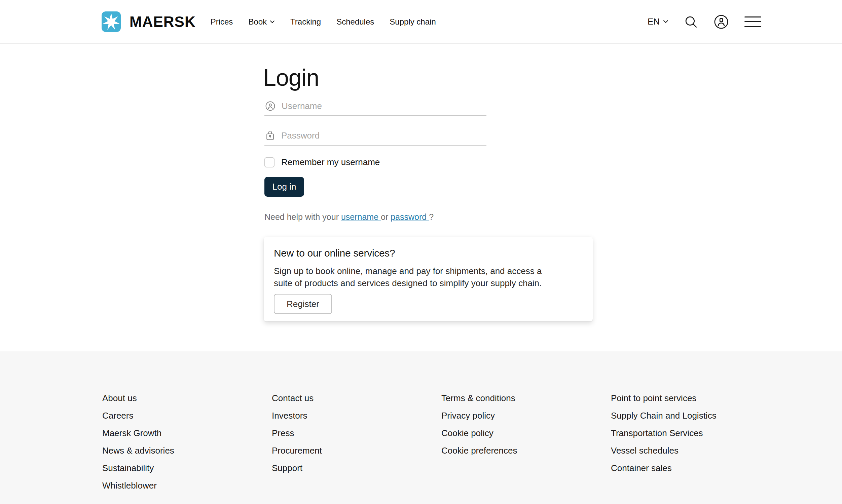 The height and width of the screenshot is (504, 842). I want to click on remember-label: Remember my username, so click(331, 162).